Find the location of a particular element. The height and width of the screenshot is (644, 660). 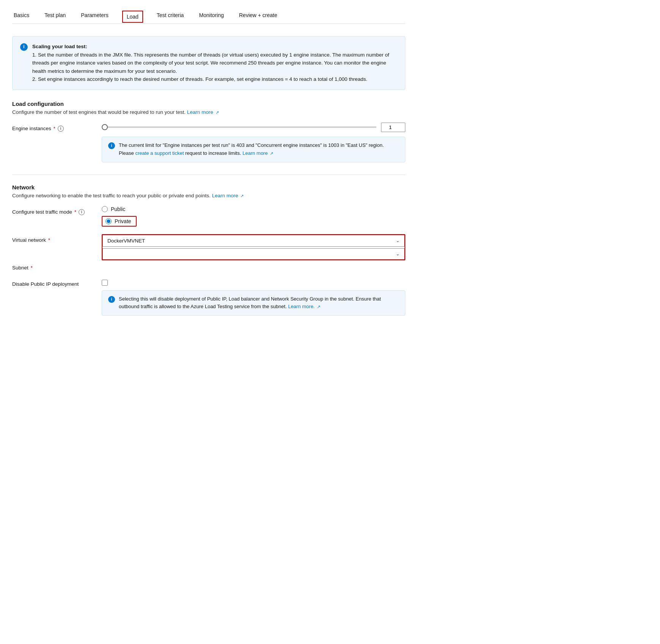

required-marker: * is located at coordinates (55, 128).